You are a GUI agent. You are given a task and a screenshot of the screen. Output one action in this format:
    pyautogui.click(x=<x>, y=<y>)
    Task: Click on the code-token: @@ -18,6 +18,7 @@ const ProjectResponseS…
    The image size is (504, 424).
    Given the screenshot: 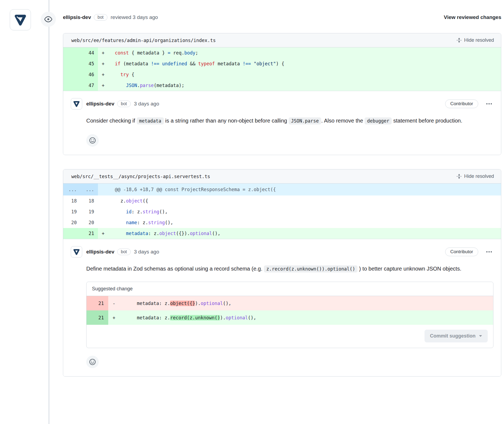 What is the action you would take?
    pyautogui.click(x=193, y=189)
    